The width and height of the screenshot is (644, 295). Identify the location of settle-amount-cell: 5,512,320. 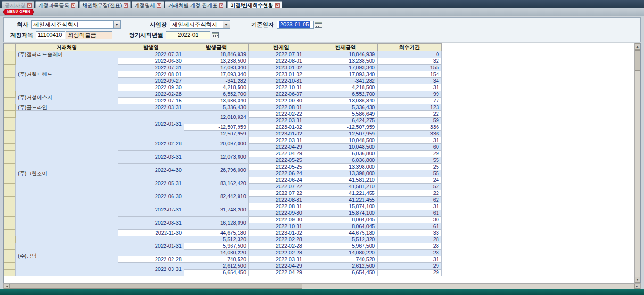
(346, 240).